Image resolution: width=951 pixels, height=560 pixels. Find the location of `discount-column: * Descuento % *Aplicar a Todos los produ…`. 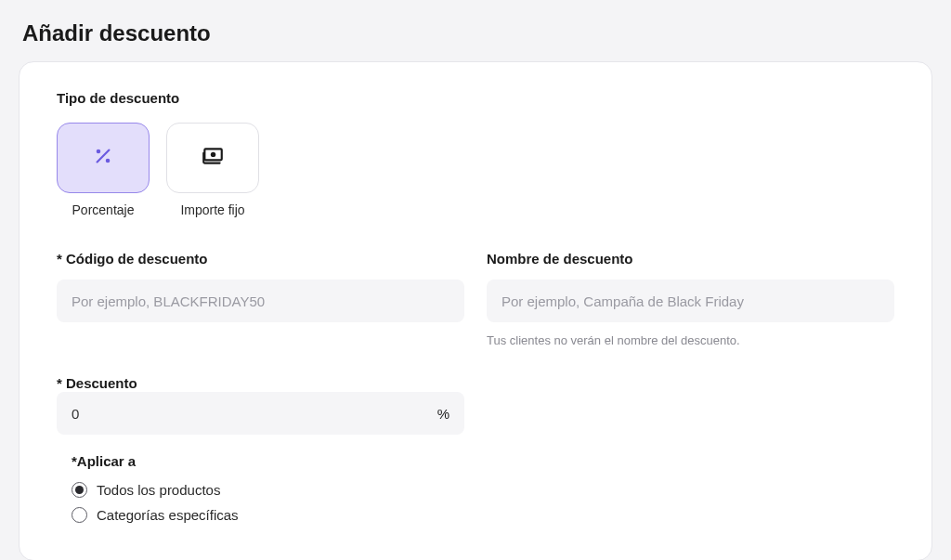

discount-column: * Descuento % *Aplicar a Todos los produ… is located at coordinates (260, 449).